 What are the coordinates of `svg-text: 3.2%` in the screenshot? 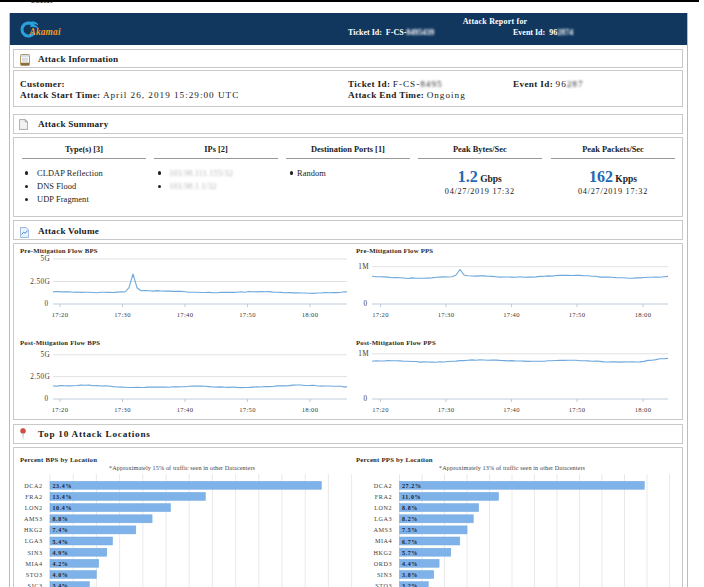 It's located at (410, 585).